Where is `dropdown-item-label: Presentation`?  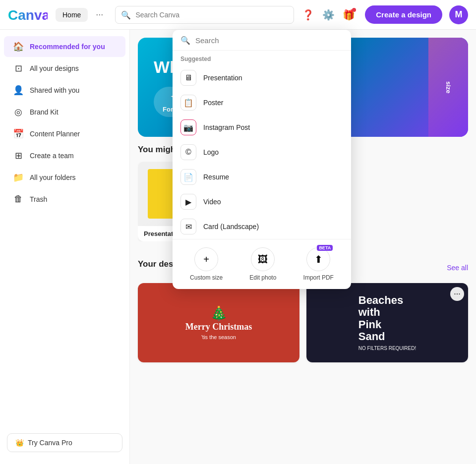 dropdown-item-label: Presentation is located at coordinates (223, 78).